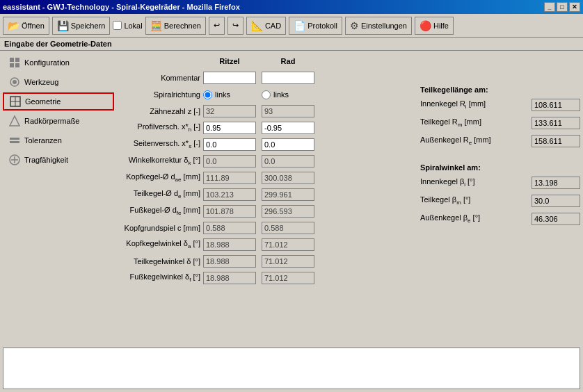 The image size is (583, 392). Describe the element at coordinates (58, 101) in the screenshot. I see `sidebar-item-geometrie: Geometrie` at that location.